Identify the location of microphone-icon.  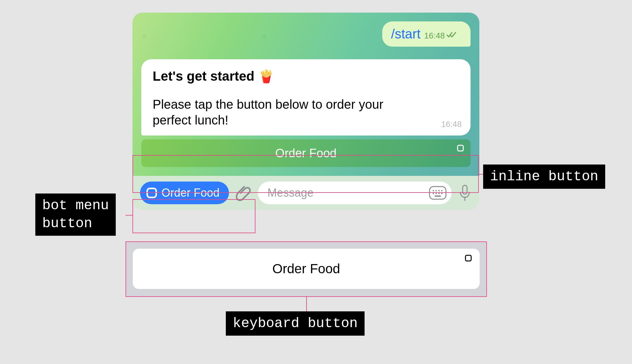
(465, 193).